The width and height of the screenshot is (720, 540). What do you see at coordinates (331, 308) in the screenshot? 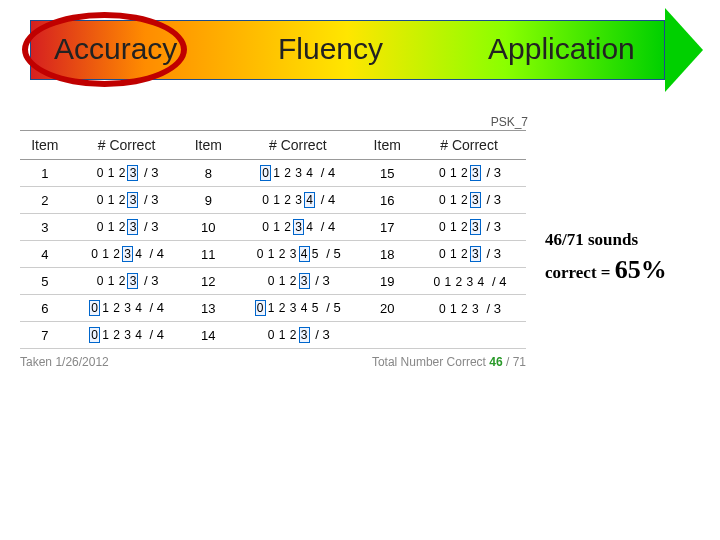
I see `score-max: / 5` at bounding box center [331, 308].